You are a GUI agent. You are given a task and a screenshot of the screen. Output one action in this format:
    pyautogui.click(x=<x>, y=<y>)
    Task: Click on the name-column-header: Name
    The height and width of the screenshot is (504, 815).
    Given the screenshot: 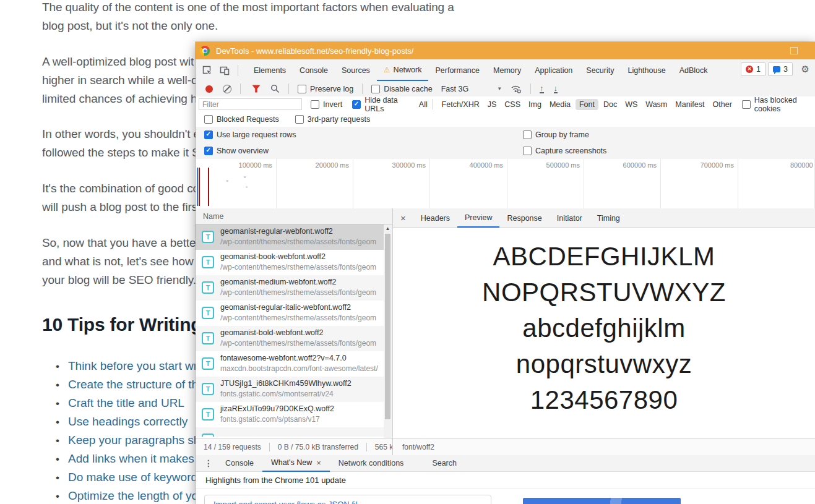 What is the action you would take?
    pyautogui.click(x=294, y=216)
    